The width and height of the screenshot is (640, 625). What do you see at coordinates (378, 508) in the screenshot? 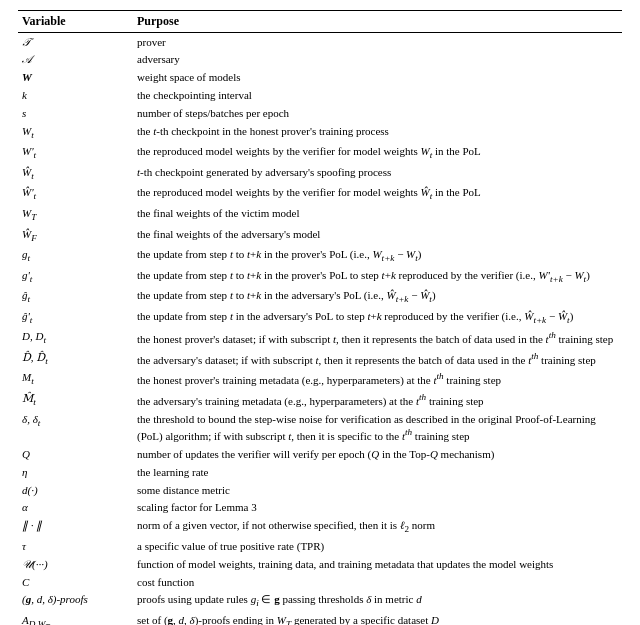
I see `table-cell-purpose: scaling factor for Lemma 3` at bounding box center [378, 508].